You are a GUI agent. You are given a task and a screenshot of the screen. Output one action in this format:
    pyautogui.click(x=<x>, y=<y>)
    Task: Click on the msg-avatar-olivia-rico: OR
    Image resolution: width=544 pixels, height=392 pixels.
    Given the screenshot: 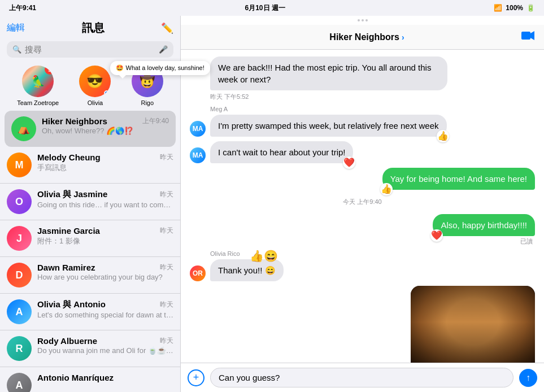 What is the action you would take?
    pyautogui.click(x=198, y=273)
    